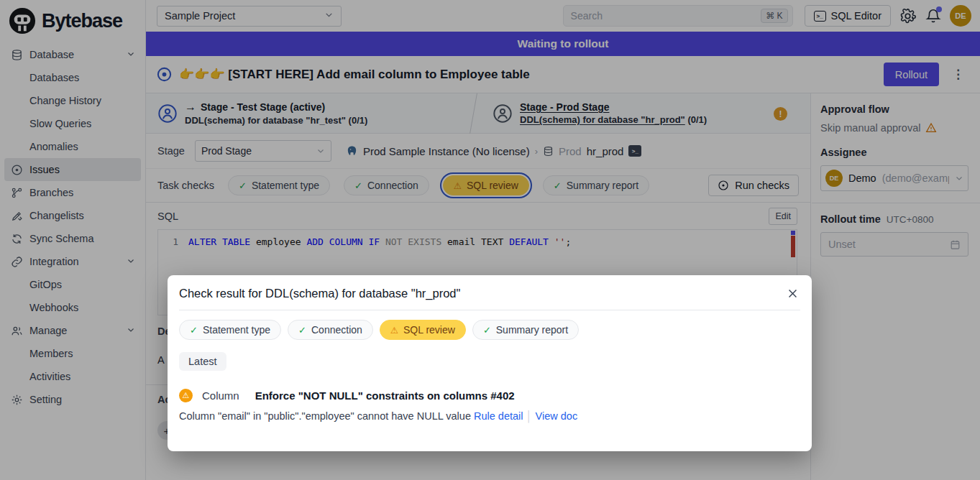 This screenshot has height=480, width=980. What do you see at coordinates (490, 416) in the screenshot?
I see `result-detail: Column "email" in "public"."employee" ca…` at bounding box center [490, 416].